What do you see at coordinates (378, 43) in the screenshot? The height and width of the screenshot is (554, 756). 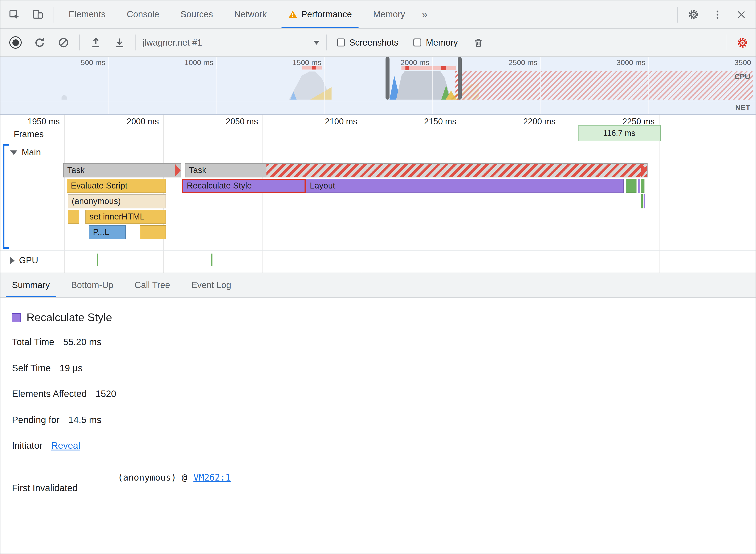 I see `performance-toolbar: jlwagner.net #1 Screenshots Memory` at bounding box center [378, 43].